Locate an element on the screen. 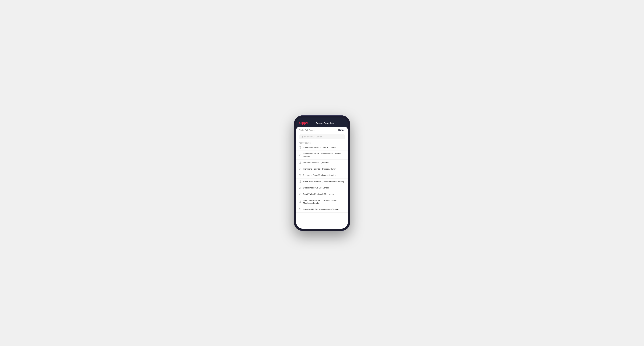  search-bar is located at coordinates (322, 137).